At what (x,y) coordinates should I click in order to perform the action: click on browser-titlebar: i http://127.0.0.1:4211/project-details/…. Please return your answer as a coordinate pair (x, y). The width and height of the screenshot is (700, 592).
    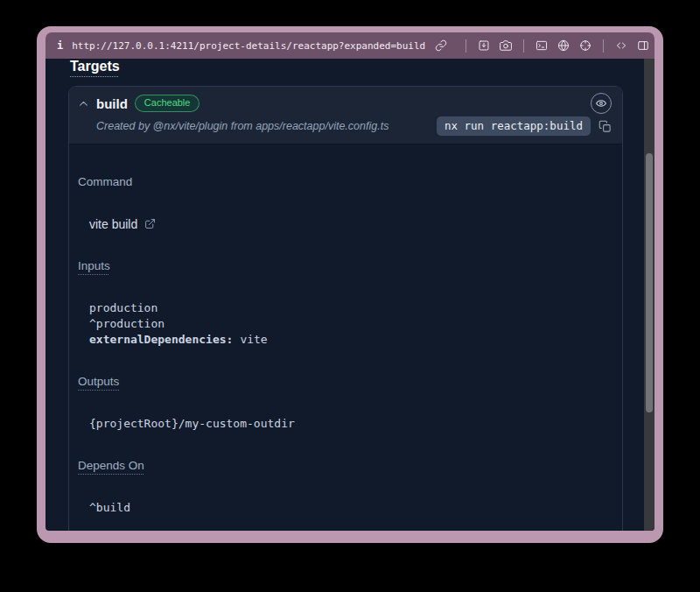
    Looking at the image, I should click on (350, 46).